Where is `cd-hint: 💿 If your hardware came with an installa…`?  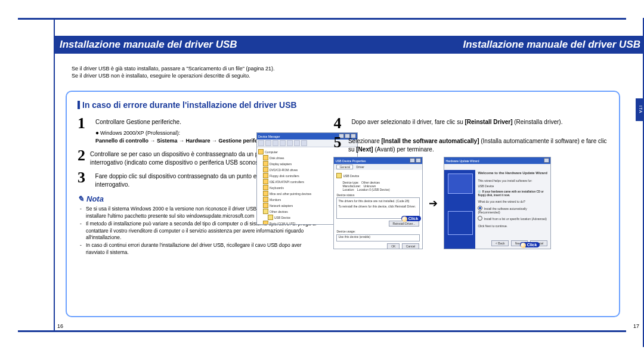 cd-hint: 💿 If your hardware came with an installa… is located at coordinates (513, 194).